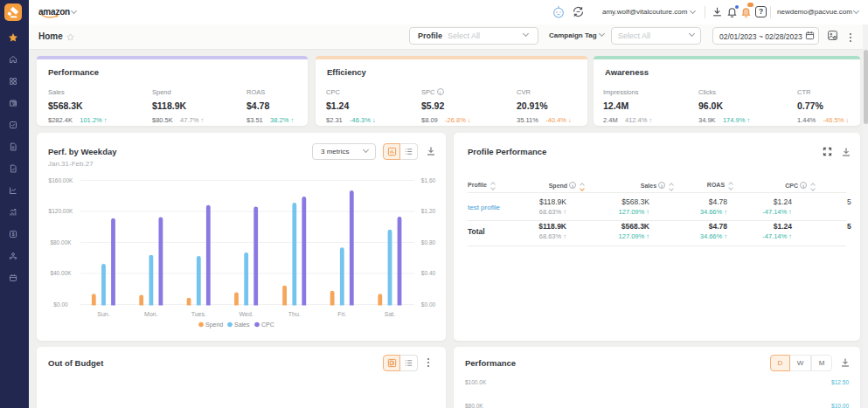 The image size is (868, 408). Describe the element at coordinates (428, 180) in the screenshot. I see `svg-text: $1.60` at that location.